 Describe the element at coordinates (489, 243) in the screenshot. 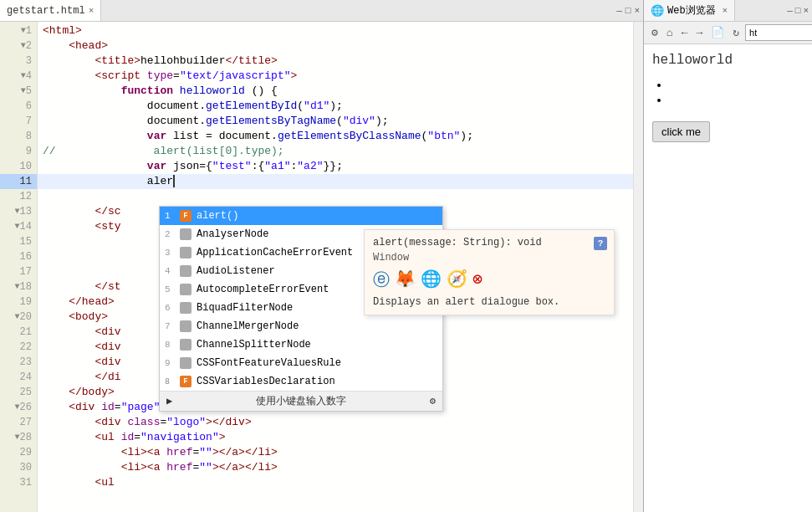

I see `tooltip-signature: alert(message: String): void` at that location.